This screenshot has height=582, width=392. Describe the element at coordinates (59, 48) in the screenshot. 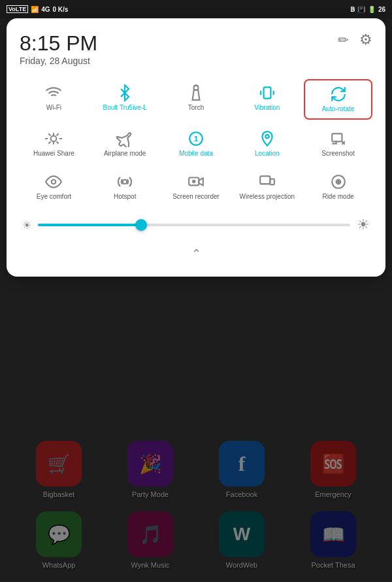

I see `time-block: 8:15 PM Friday, 28 August` at that location.